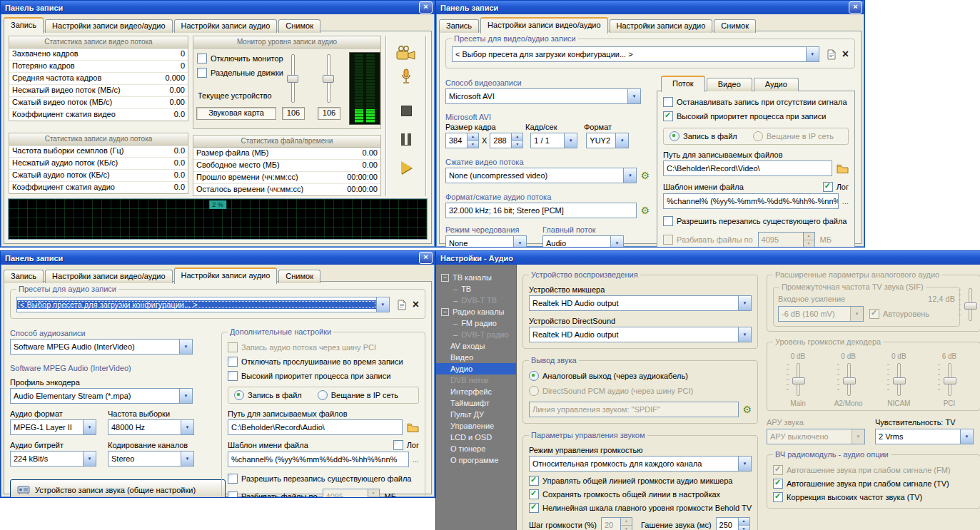  What do you see at coordinates (924, 437) in the screenshot?
I see `sensitivity-dropdown: 2 Vrms ▼` at bounding box center [924, 437].